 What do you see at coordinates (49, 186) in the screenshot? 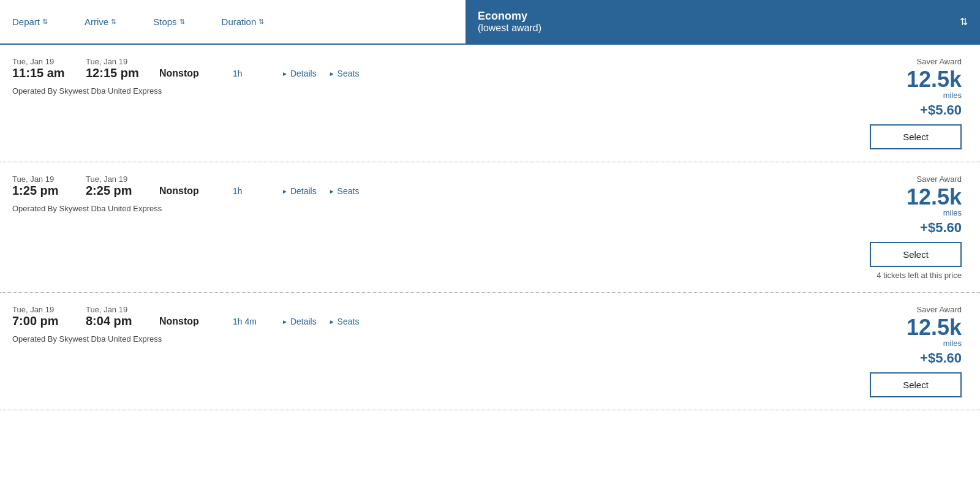
I see `depart-block-1: Tue, Jan 19 1:25 pm` at bounding box center [49, 186].